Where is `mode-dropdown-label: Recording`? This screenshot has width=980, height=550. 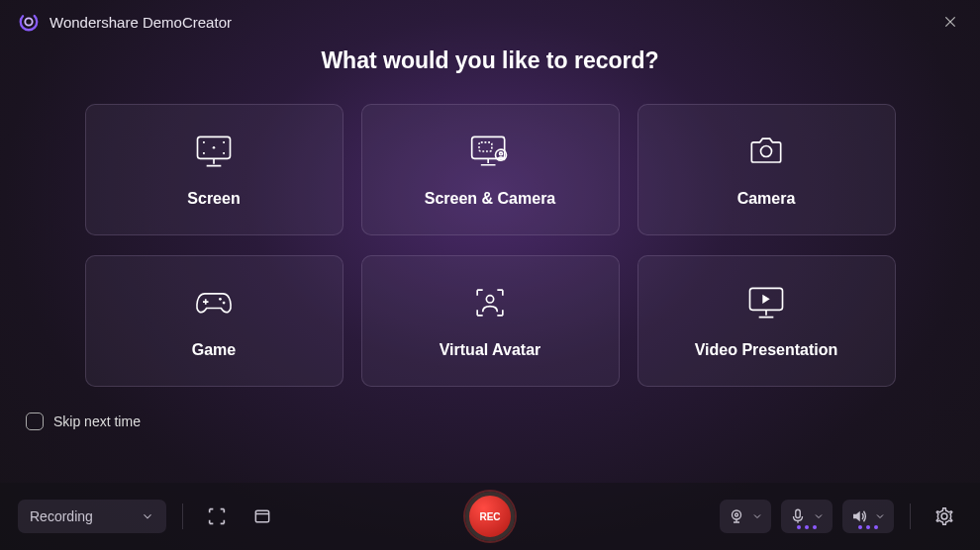 mode-dropdown-label: Recording is located at coordinates (61, 516).